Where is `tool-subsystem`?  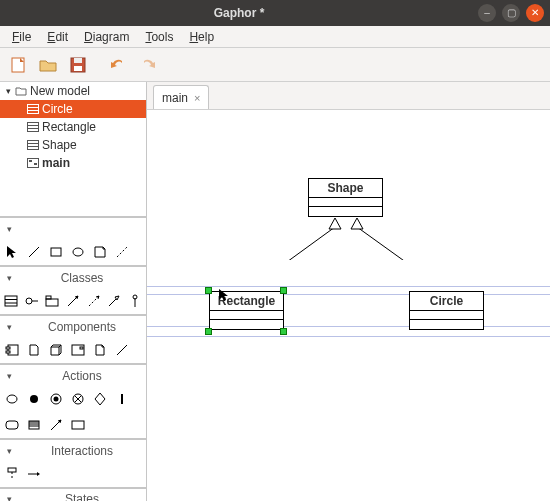
tool-subsystem is located at coordinates (100, 350).